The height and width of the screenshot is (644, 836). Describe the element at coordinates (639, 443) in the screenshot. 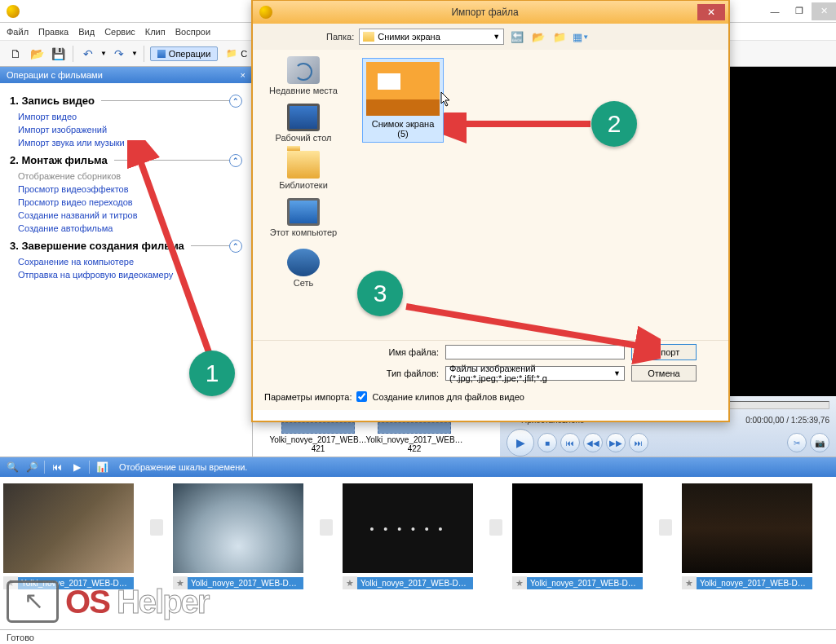

I see `next-button: ⏭` at that location.